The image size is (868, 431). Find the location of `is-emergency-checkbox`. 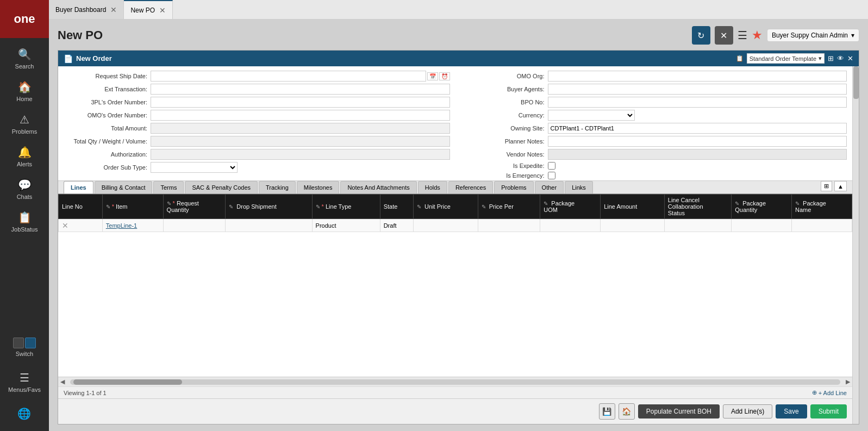

is-emergency-checkbox is located at coordinates (552, 176).